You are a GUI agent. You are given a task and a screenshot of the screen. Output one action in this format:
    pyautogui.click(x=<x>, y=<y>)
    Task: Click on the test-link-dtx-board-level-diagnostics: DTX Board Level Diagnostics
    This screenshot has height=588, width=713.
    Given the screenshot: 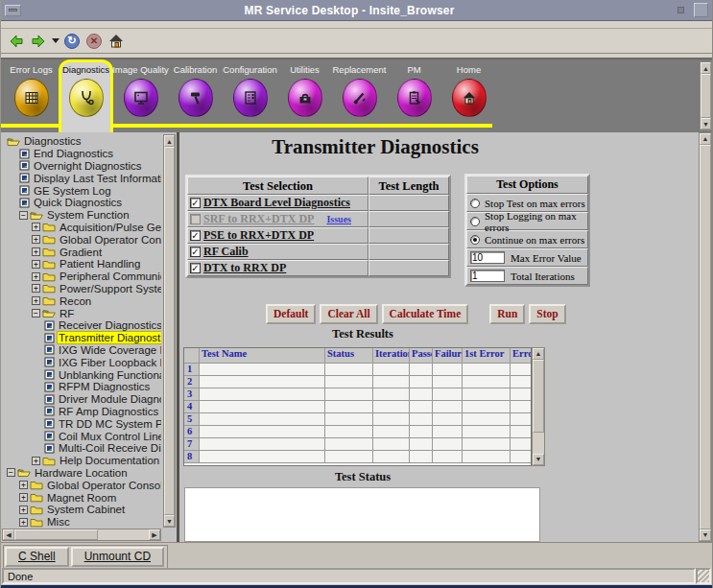 What is the action you would take?
    pyautogui.click(x=276, y=203)
    